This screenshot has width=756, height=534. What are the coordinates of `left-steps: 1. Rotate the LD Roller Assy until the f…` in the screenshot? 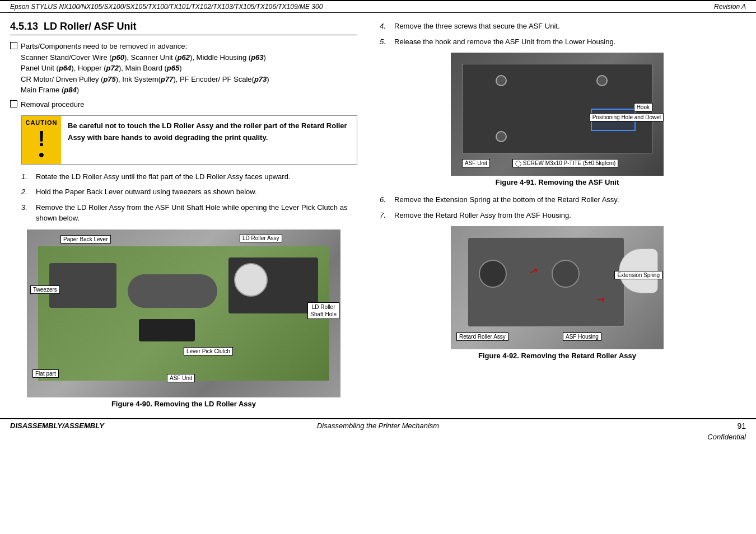 It's located at (189, 198).